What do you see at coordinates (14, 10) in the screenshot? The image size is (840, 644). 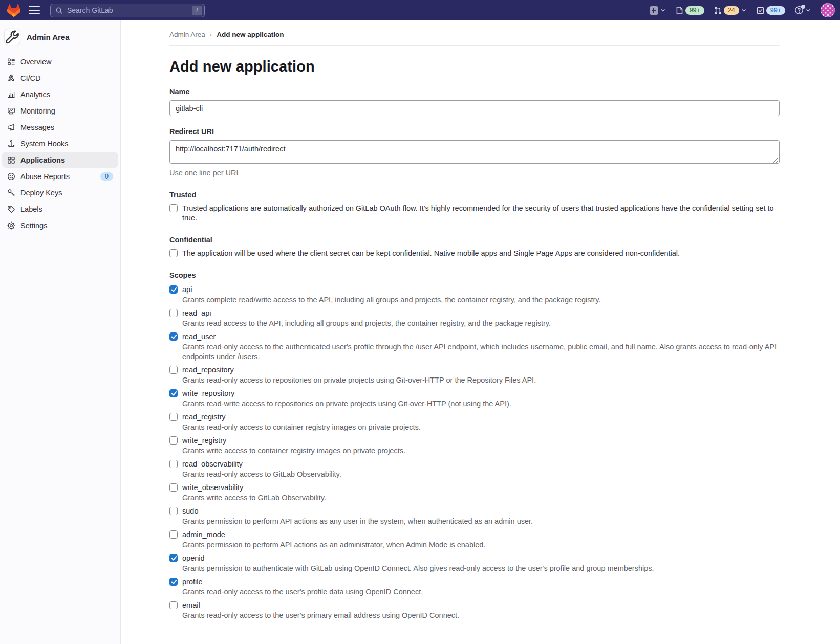 I see `gitlab-logo-icon` at bounding box center [14, 10].